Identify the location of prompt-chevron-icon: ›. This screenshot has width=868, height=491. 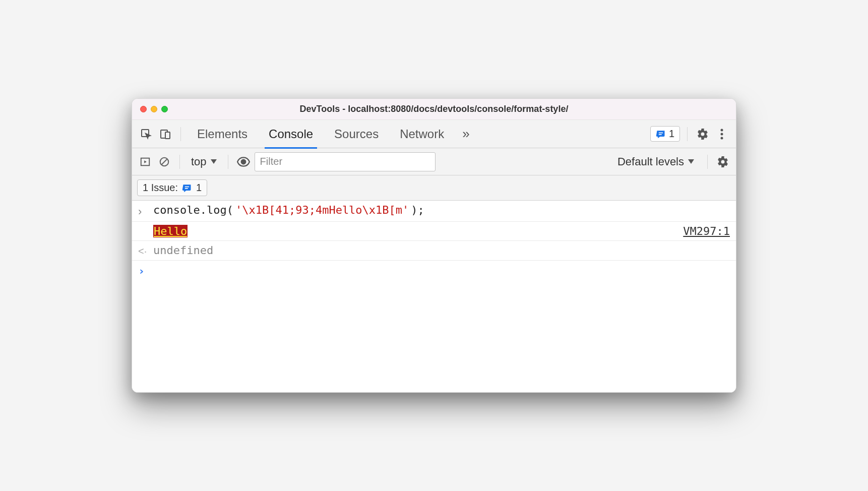
(141, 271).